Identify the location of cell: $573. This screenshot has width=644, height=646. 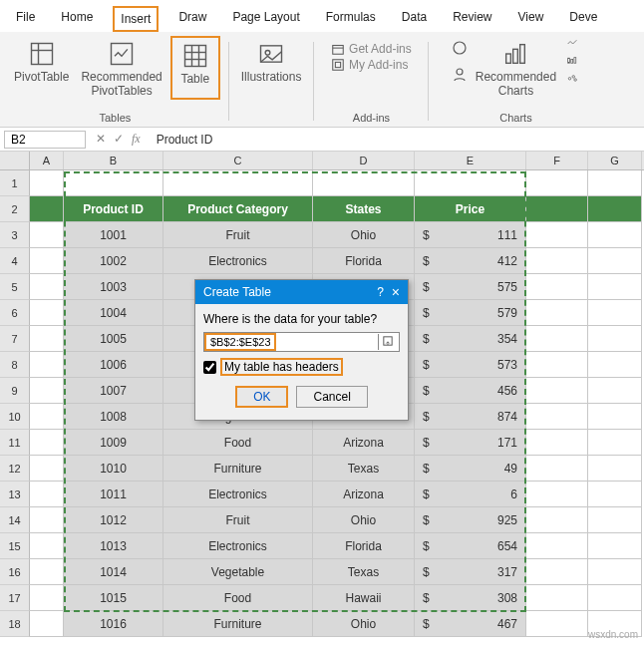
(471, 365).